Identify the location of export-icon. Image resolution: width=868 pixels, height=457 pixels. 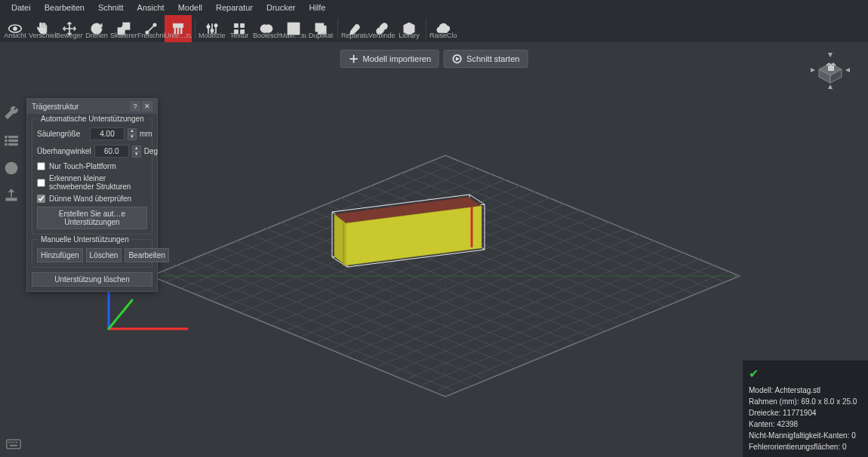
(11, 195).